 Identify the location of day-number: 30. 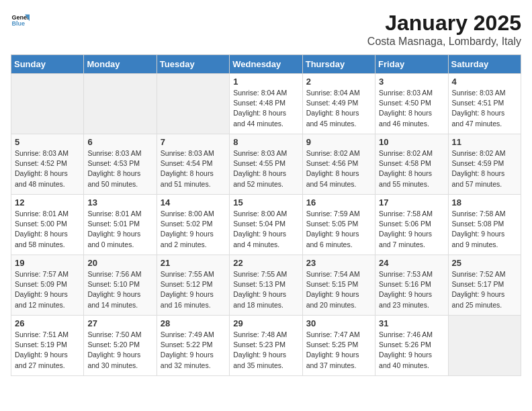
(339, 324).